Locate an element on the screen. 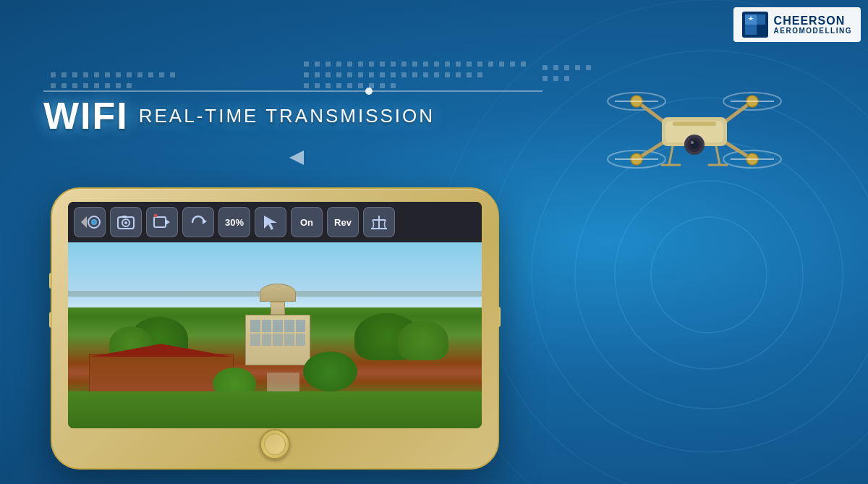 This screenshot has height=484, width=868. balance-button is located at coordinates (379, 222).